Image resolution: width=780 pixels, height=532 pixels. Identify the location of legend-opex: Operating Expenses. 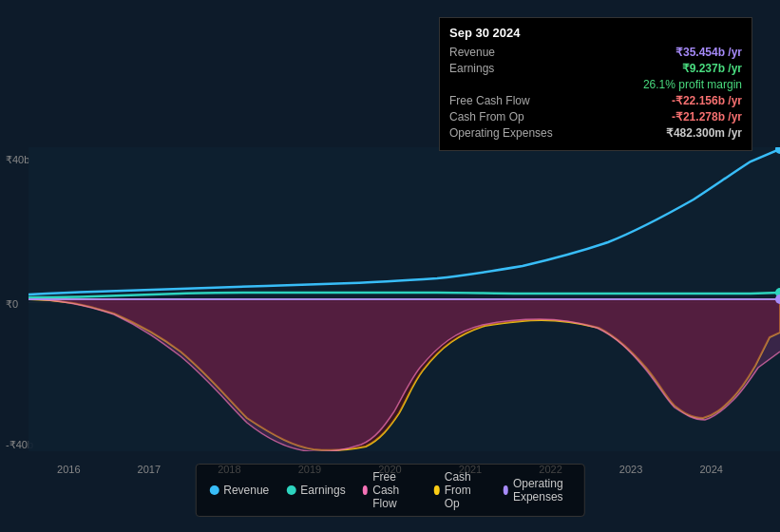
(536, 490).